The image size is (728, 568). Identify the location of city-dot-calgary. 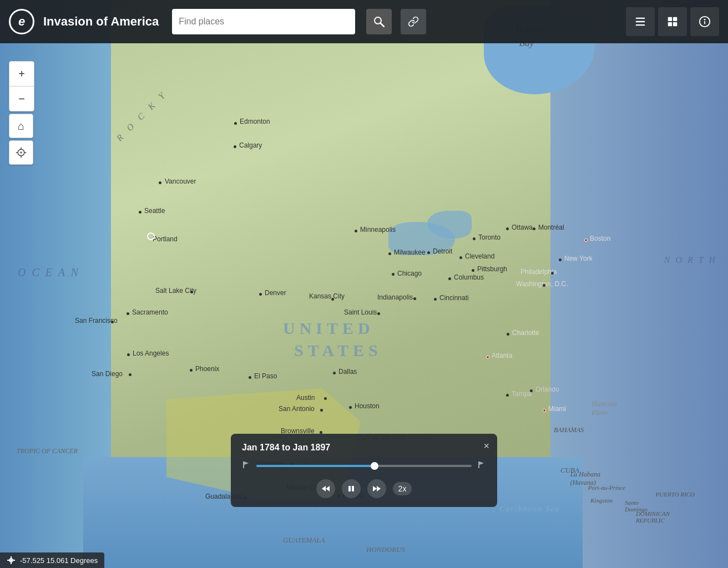
(235, 146).